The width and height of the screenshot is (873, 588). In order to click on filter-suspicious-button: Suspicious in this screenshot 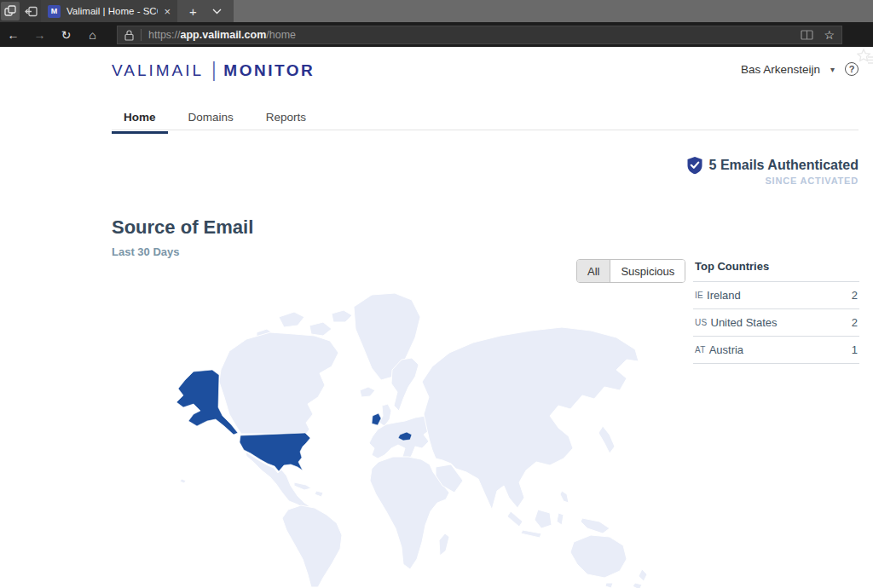, I will do `click(648, 271)`.